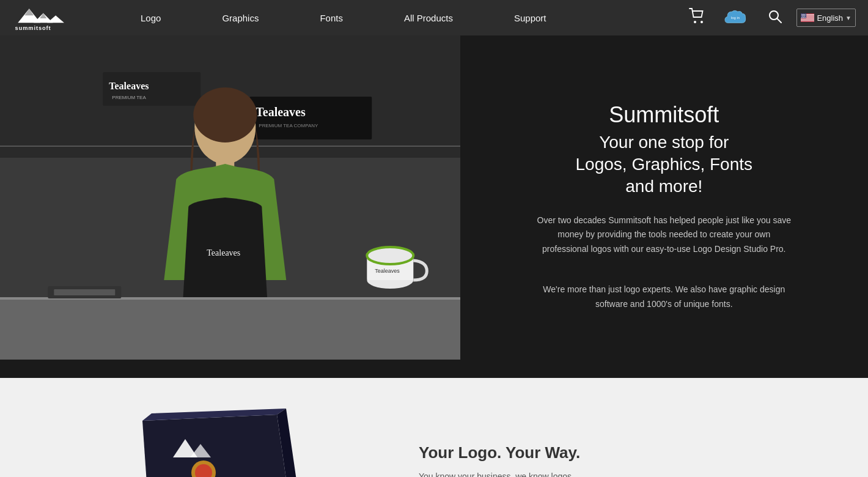  I want to click on nav-fonts: Fonts, so click(331, 18).